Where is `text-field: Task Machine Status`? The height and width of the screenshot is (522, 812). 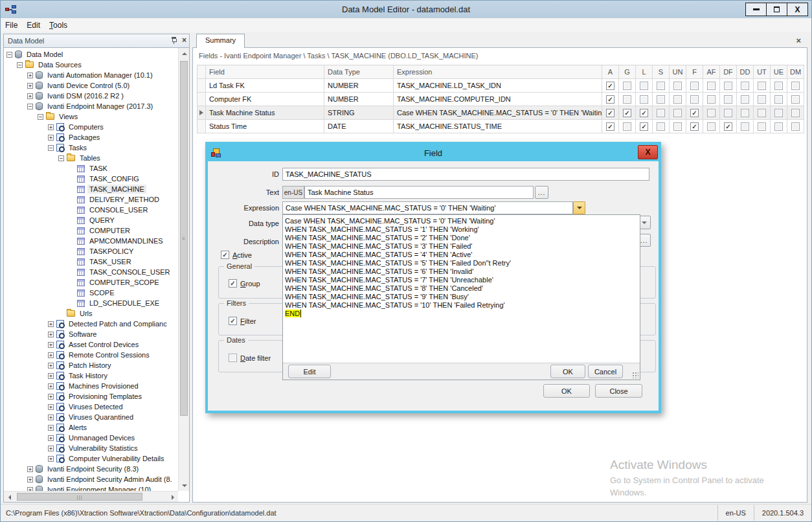 text-field: Task Machine Status is located at coordinates (419, 192).